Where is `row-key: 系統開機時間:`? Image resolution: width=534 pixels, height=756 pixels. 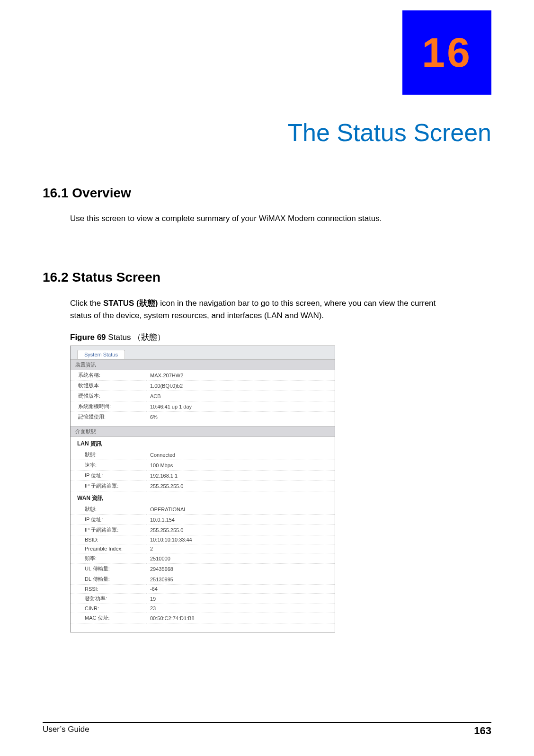
row-key: 系統開機時間: is located at coordinates (108, 407).